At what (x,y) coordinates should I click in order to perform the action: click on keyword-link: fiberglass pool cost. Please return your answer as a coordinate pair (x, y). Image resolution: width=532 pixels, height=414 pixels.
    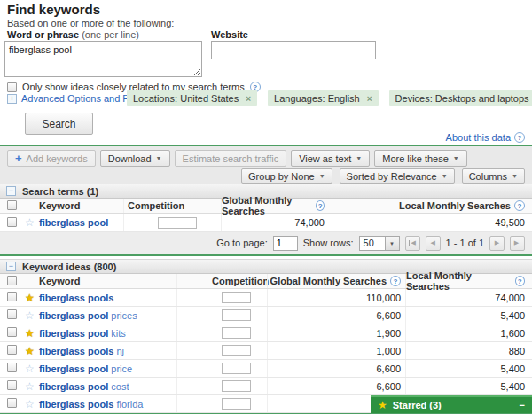
    Looking at the image, I should click on (83, 387).